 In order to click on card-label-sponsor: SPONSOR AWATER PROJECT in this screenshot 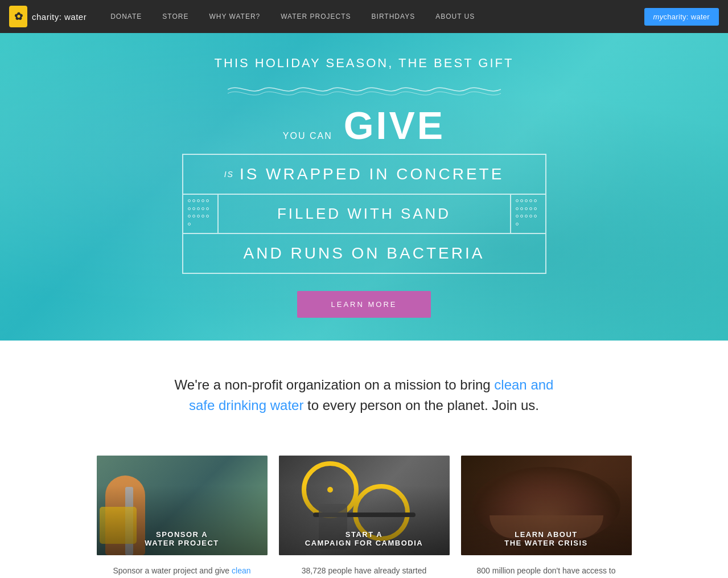, I will do `click(182, 539)`.